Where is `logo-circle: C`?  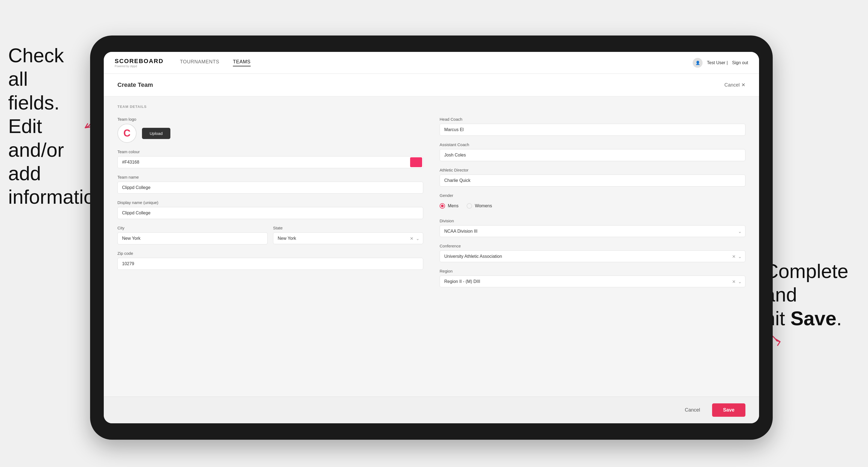
logo-circle: C is located at coordinates (127, 133).